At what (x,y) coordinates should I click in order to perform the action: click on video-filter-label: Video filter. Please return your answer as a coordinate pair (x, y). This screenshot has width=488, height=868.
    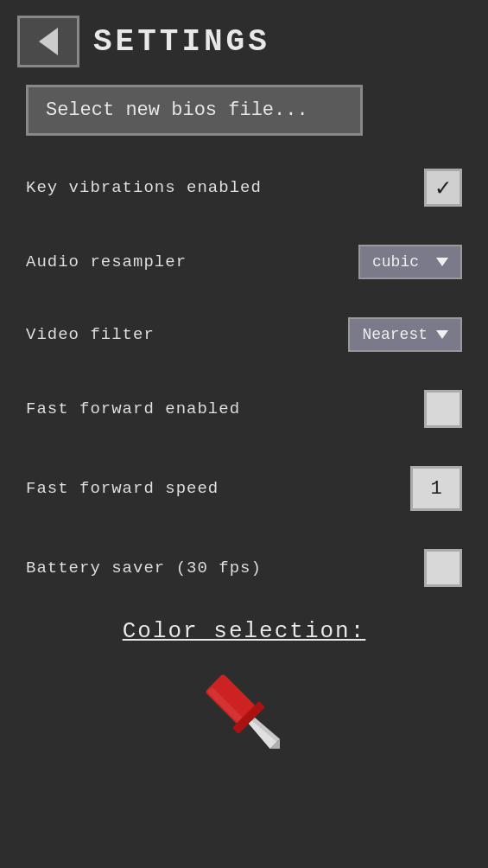
    Looking at the image, I should click on (90, 335).